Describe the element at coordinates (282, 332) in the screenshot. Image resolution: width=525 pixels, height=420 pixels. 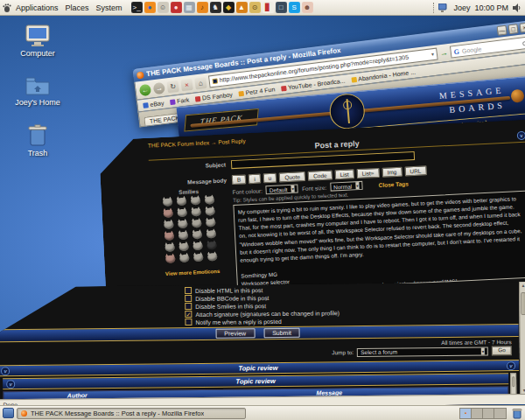
I see `submit-button: Submit` at that location.